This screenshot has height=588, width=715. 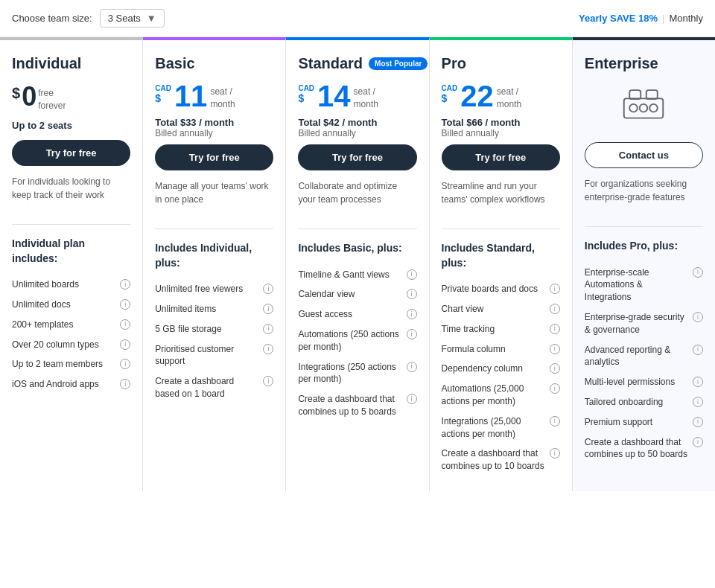 What do you see at coordinates (500, 329) in the screenshot?
I see `feature-item: Time tracking i` at bounding box center [500, 329].